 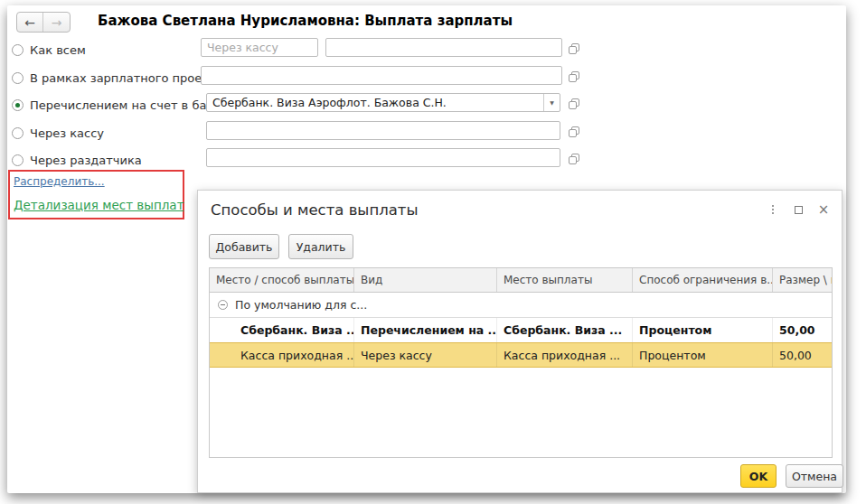 What do you see at coordinates (383, 130) in the screenshot?
I see `cash-desk-input` at bounding box center [383, 130].